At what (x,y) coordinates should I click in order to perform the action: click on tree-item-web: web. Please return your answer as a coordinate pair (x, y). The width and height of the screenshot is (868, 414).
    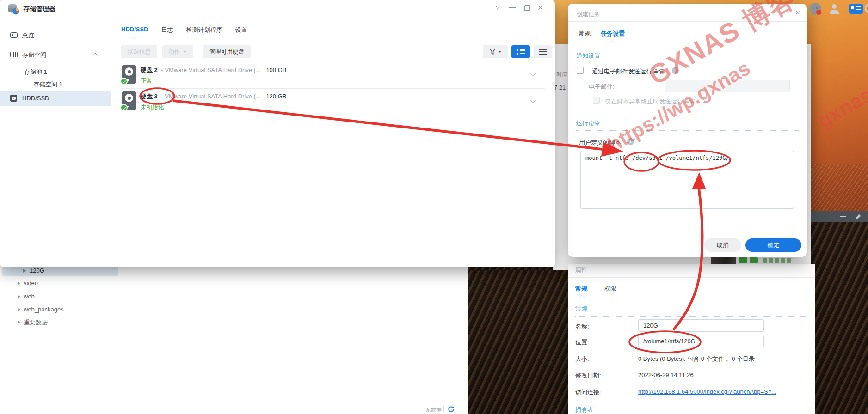
    Looking at the image, I should click on (59, 297).